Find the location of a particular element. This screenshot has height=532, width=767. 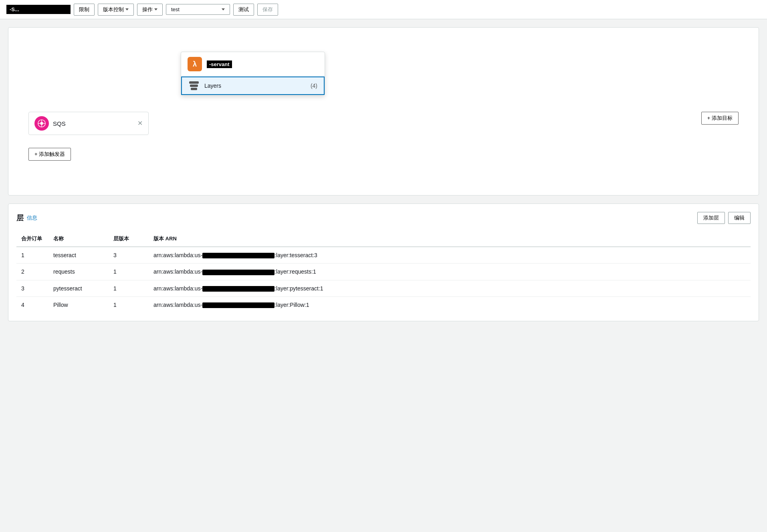

cell-order: 2 is located at coordinates (32, 272).